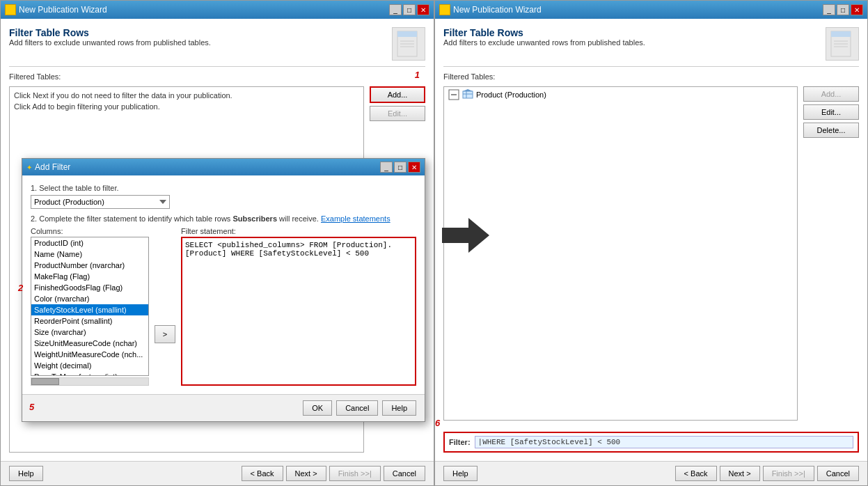 Image resolution: width=868 pixels, height=486 pixels. Describe the element at coordinates (306, 473) in the screenshot. I see `left-next-button: Next >` at that location.